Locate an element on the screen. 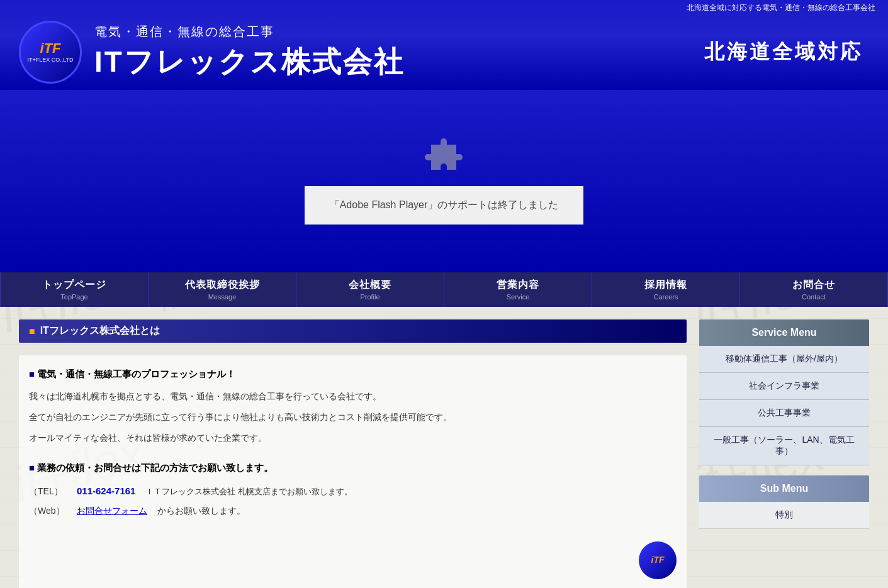 The image size is (888, 588). nav-careers: 採用情報 Careers is located at coordinates (666, 289).